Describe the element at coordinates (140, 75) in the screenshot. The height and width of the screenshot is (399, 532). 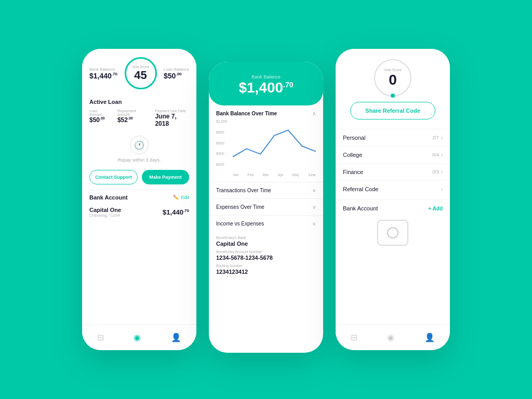
I see `vola-score-value: 45` at that location.